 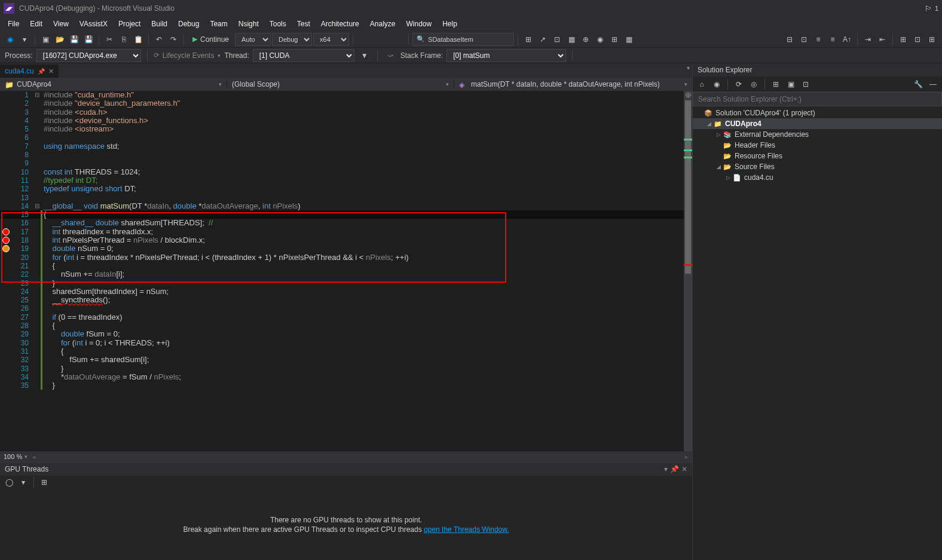 I want to click on menu-team: Team, so click(x=219, y=24).